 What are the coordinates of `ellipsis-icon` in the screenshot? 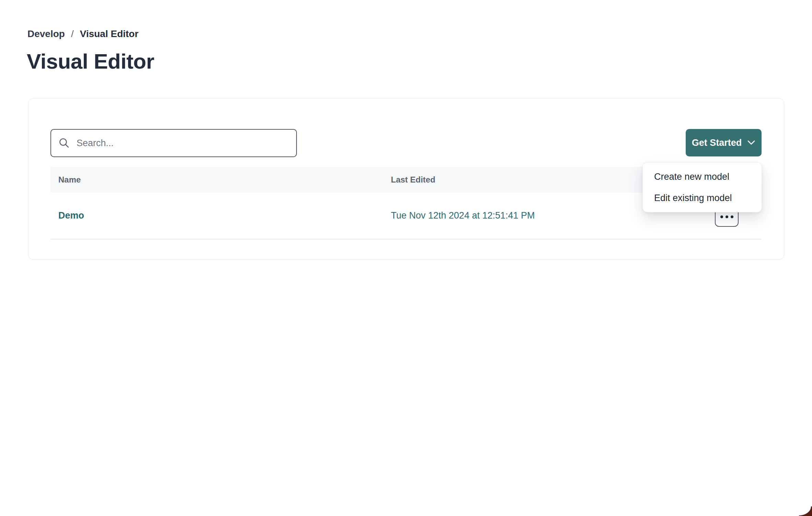 It's located at (727, 217).